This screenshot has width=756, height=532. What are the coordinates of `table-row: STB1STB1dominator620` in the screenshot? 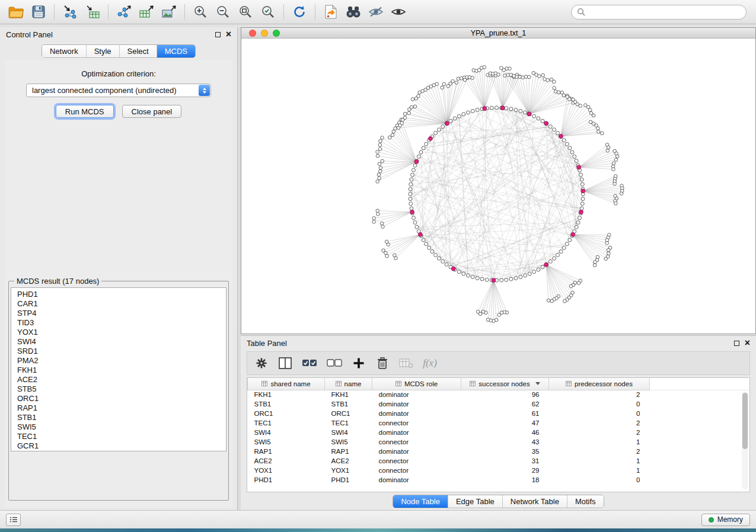 It's located at (499, 404).